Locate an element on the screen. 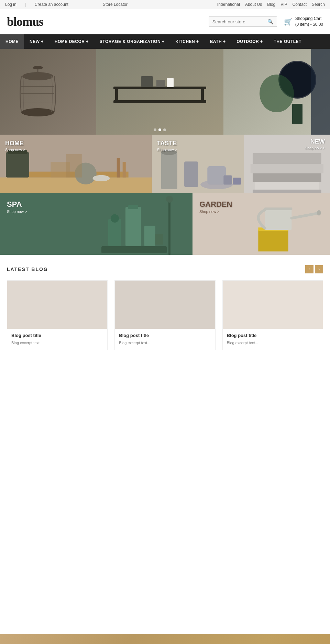  blog-card-2-title: Blog post title is located at coordinates (165, 335).